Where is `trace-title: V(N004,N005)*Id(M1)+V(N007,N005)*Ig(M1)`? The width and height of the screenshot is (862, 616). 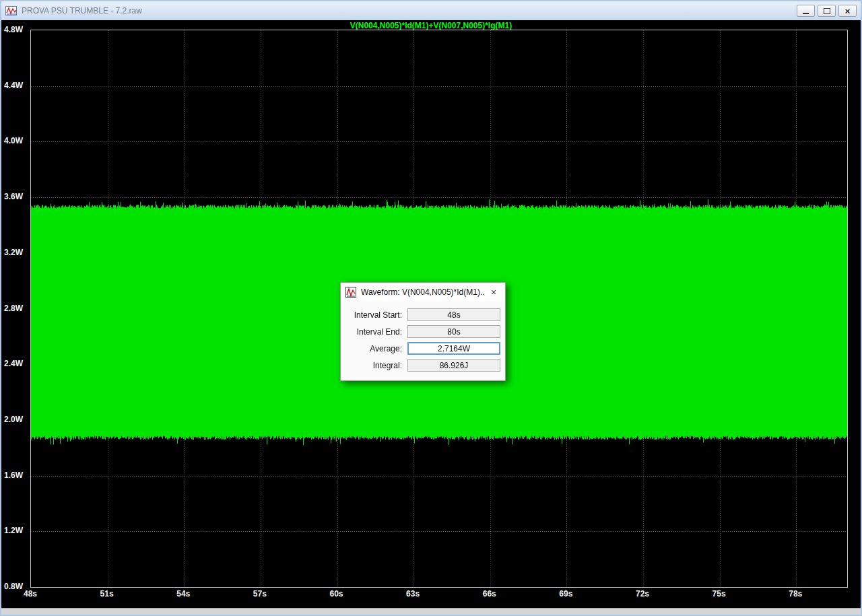 trace-title: V(N004,N005)*Id(M1)+V(N007,N005)*Ig(M1) is located at coordinates (431, 26).